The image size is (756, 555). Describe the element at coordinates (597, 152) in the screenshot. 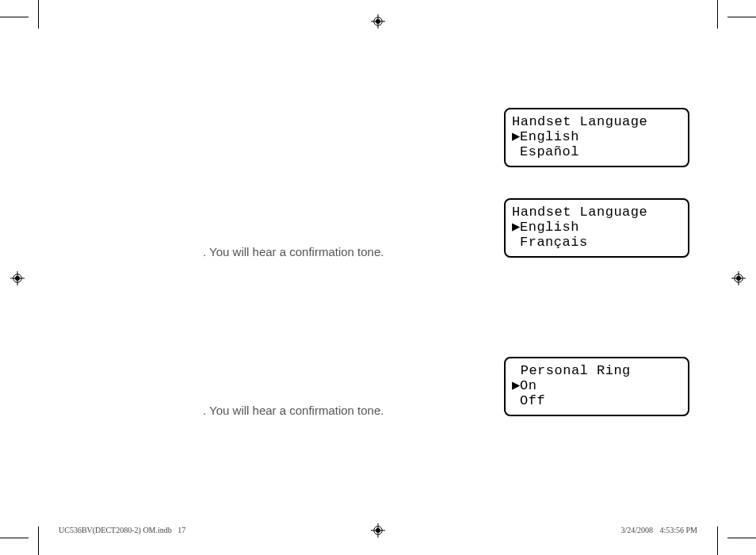

I see `lcd-option: ▶ Español` at that location.